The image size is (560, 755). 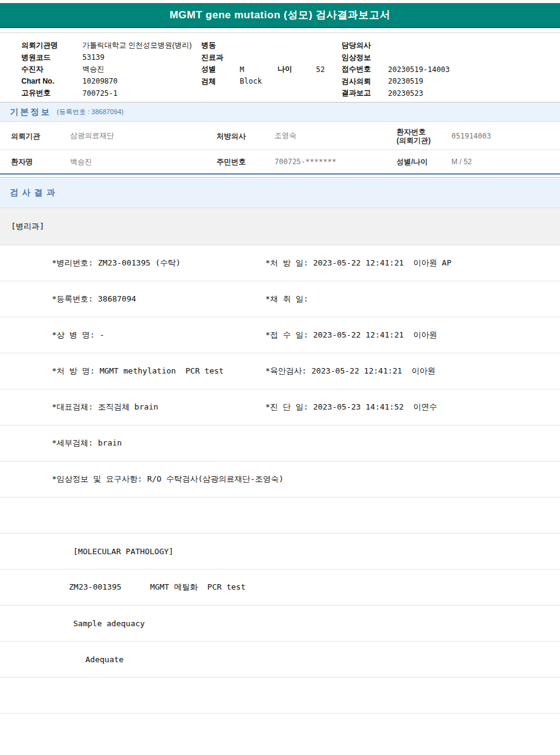 I want to click on field-value: 53139, so click(x=93, y=57).